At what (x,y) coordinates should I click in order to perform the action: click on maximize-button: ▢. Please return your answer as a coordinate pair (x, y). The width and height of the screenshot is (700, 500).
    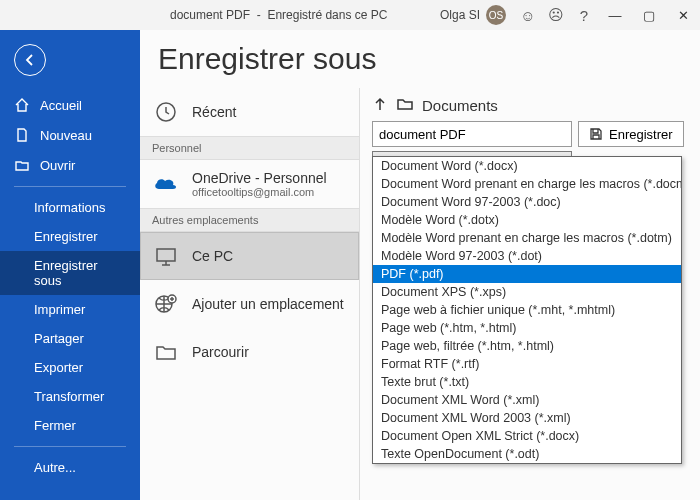
    Looking at the image, I should click on (649, 15).